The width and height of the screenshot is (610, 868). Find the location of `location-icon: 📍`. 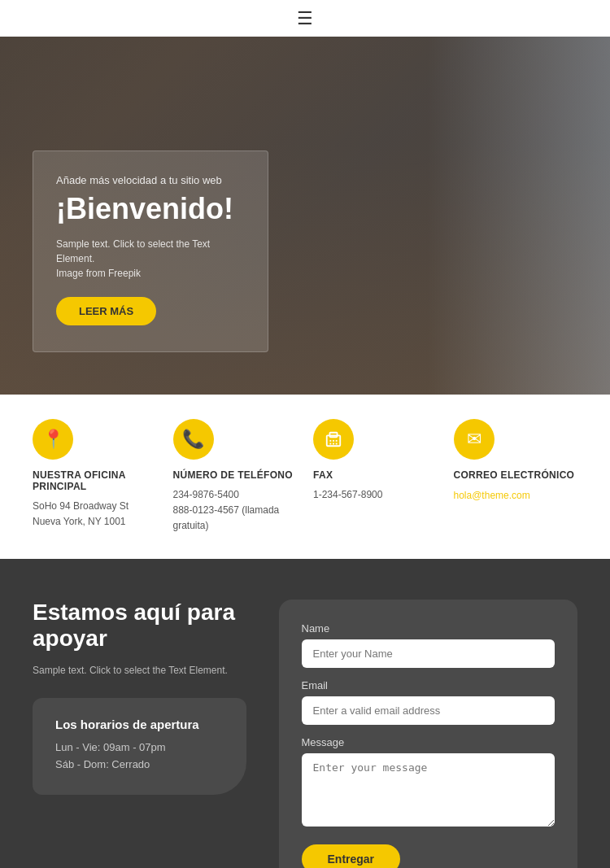

location-icon: 📍 is located at coordinates (53, 439).